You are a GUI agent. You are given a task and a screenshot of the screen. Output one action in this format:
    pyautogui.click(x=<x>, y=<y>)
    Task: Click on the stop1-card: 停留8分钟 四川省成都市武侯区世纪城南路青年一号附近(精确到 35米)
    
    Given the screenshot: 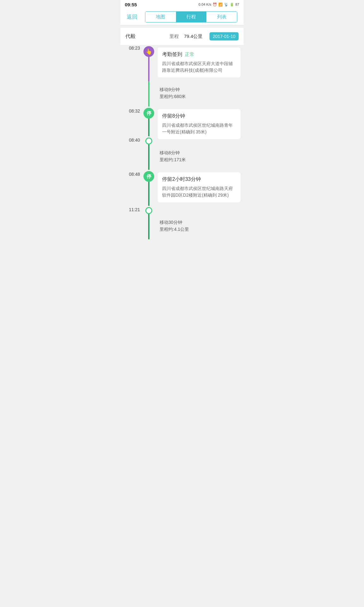 What is the action you would take?
    pyautogui.click(x=199, y=124)
    